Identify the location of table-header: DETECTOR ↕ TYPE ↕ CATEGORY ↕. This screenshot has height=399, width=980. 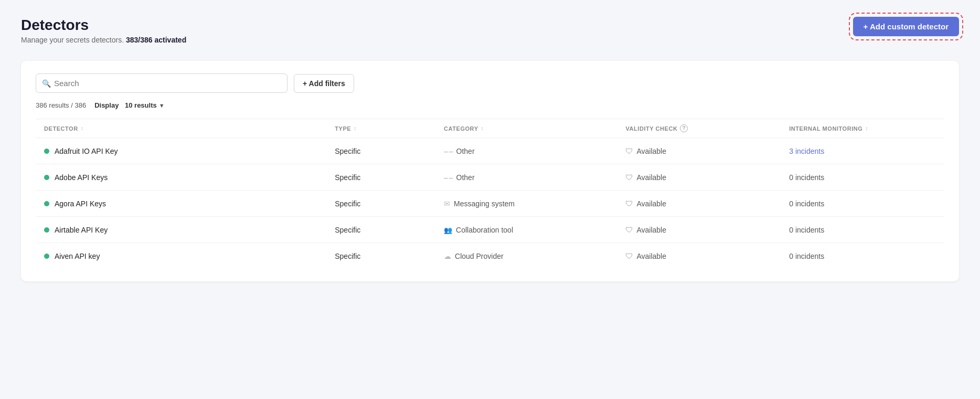
(490, 129).